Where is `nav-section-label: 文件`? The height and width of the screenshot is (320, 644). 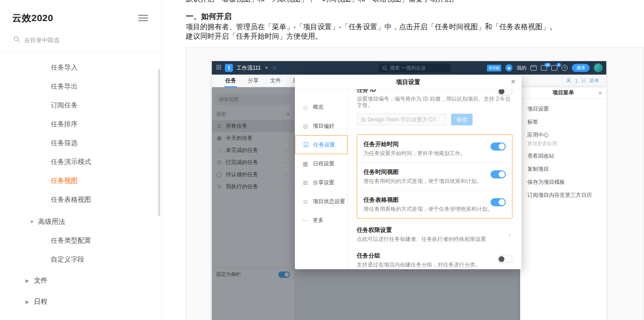 nav-section-label: 文件 is located at coordinates (41, 280).